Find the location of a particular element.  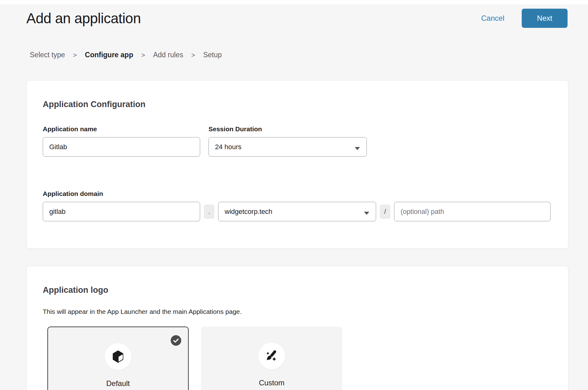

top-strip is located at coordinates (294, 2).